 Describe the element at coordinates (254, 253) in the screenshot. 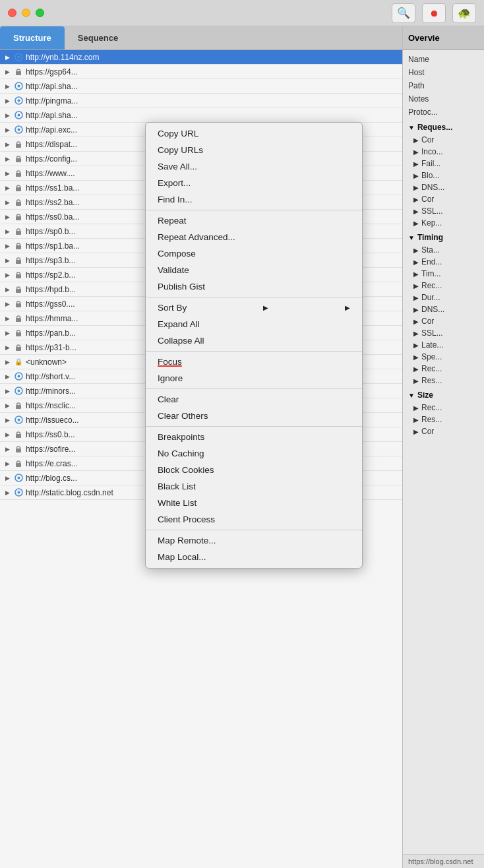

I see `menu-item-compose: Compose` at that location.